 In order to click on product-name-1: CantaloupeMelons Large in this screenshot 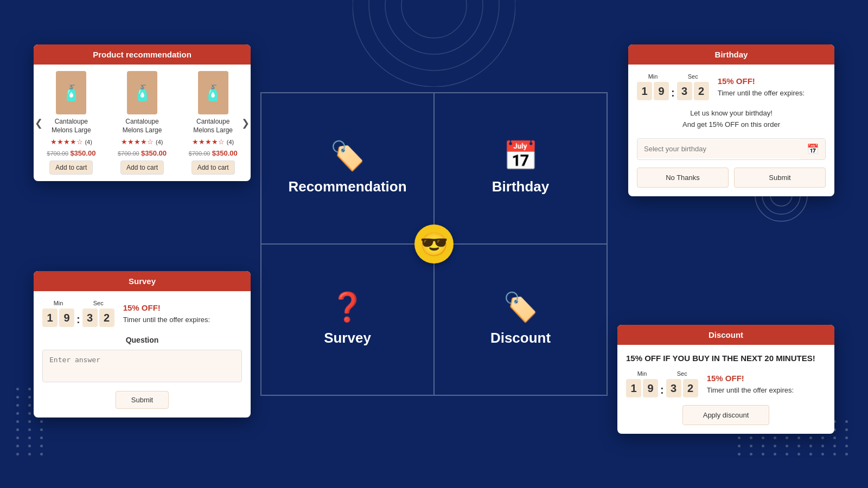, I will do `click(72, 126)`.